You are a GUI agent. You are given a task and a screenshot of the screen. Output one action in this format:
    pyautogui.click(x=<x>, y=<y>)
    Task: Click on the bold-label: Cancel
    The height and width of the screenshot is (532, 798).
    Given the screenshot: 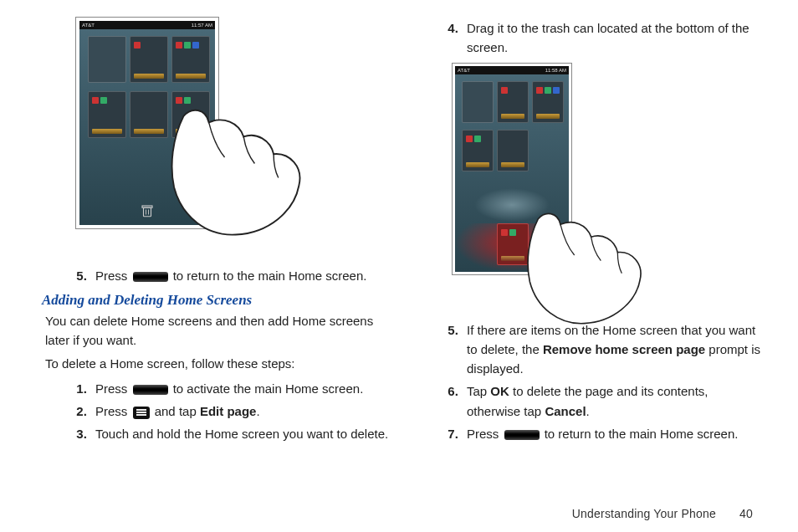 What is the action you would take?
    pyautogui.click(x=565, y=412)
    